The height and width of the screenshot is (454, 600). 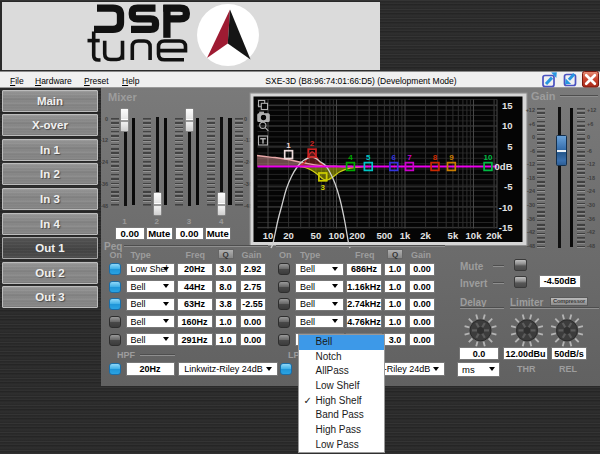 What do you see at coordinates (508, 106) in the screenshot?
I see `svg-text: 15` at bounding box center [508, 106].